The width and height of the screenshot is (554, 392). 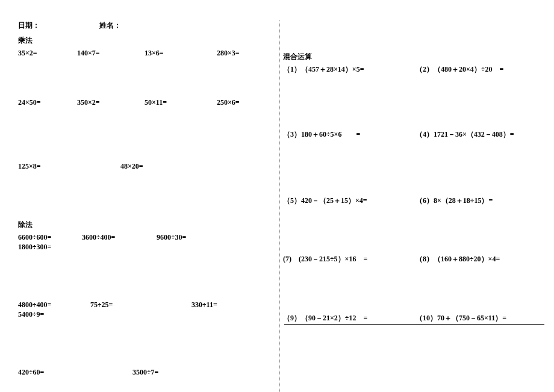 I want to click on header: 日期： 姓名：, so click(x=148, y=25).